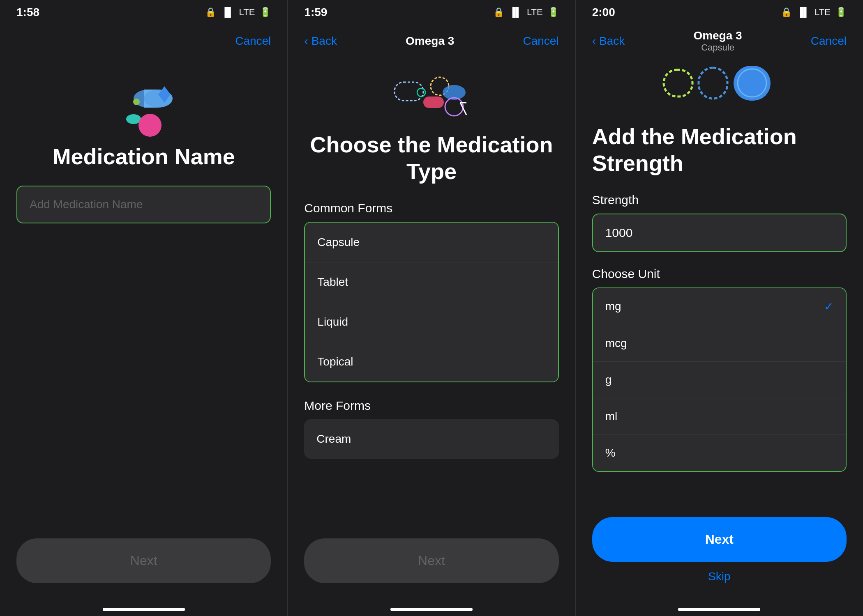 Image resolution: width=863 pixels, height=616 pixels. What do you see at coordinates (609, 41) in the screenshot?
I see `back-button-3: ‹ Back` at bounding box center [609, 41].